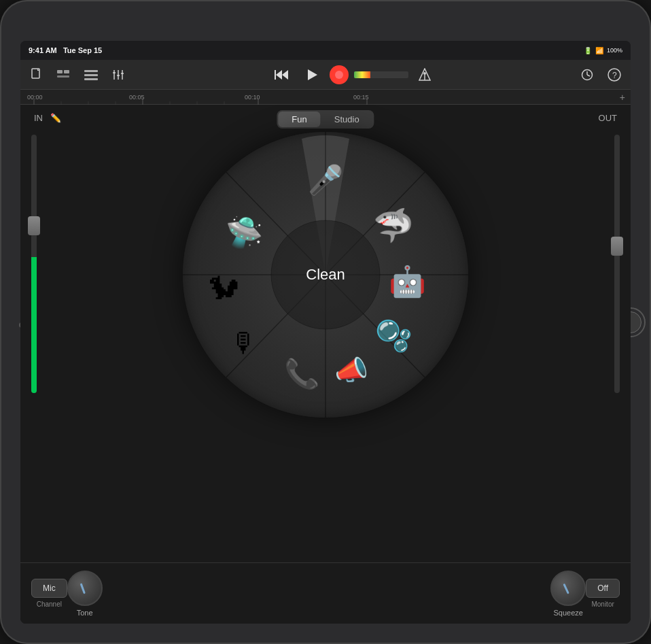  Describe the element at coordinates (588, 50) in the screenshot. I see `battery-icon: 🔋` at that location.